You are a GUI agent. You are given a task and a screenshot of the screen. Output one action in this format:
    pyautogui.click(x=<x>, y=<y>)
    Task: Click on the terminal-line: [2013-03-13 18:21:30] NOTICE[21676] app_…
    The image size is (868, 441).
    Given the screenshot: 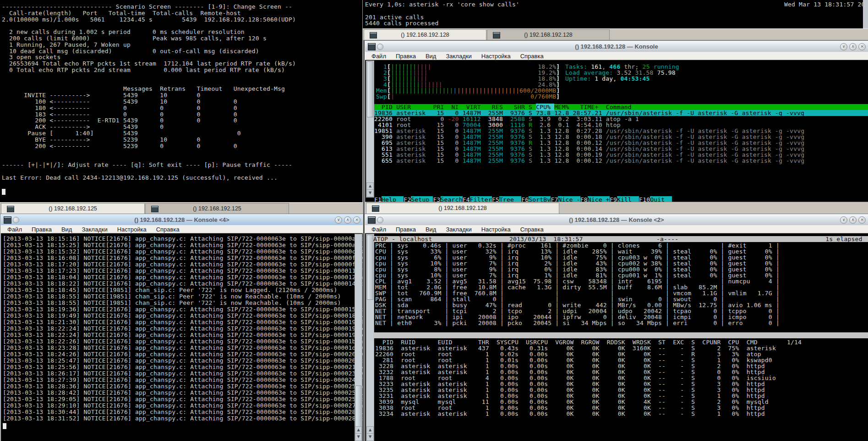 What is the action you would take?
    pyautogui.click(x=183, y=322)
    